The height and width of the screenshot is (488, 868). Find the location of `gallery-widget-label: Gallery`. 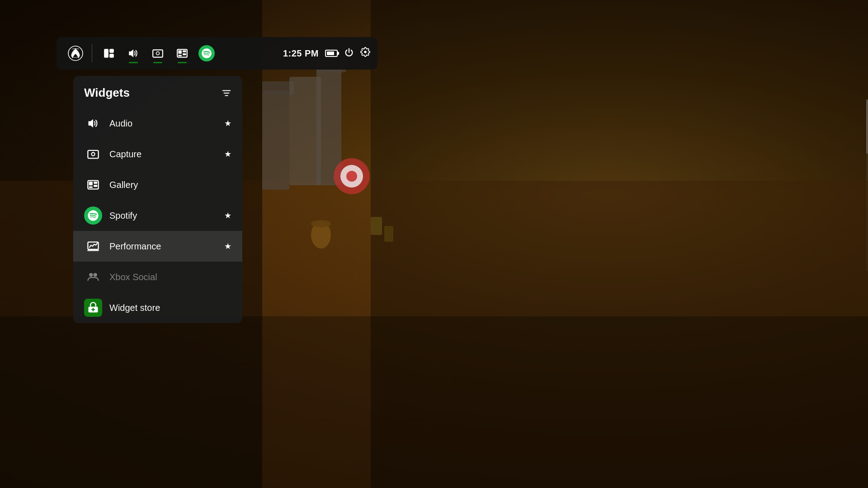

gallery-widget-label: Gallery is located at coordinates (170, 185).